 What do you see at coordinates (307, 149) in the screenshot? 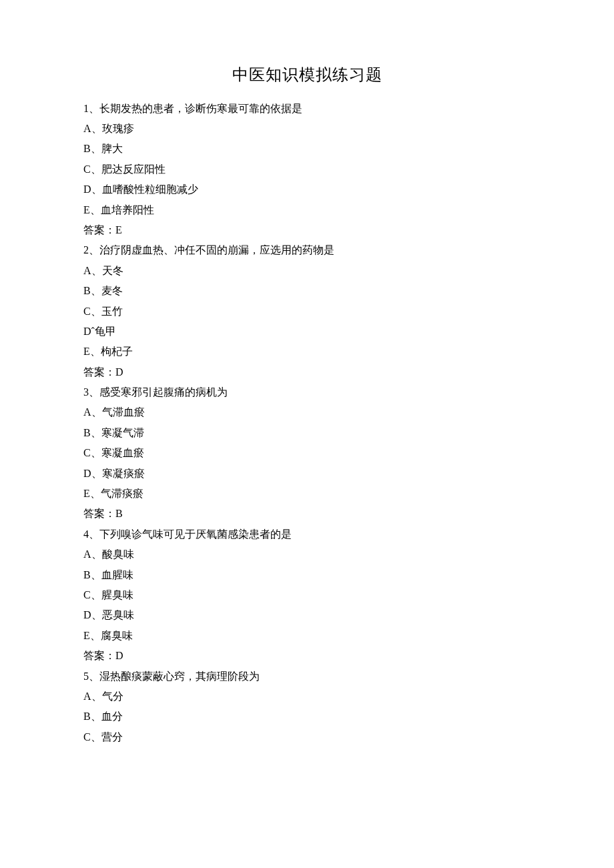
I see `option-line: B、脾大` at bounding box center [307, 149].